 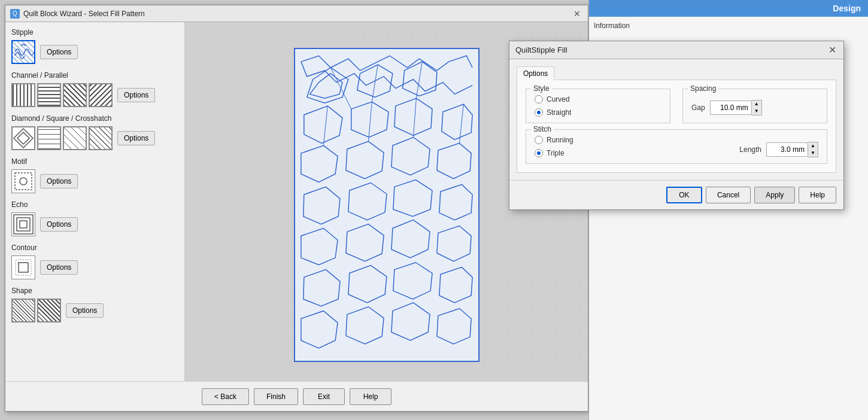 What do you see at coordinates (62, 95) in the screenshot?
I see `channel-icons` at bounding box center [62, 95].